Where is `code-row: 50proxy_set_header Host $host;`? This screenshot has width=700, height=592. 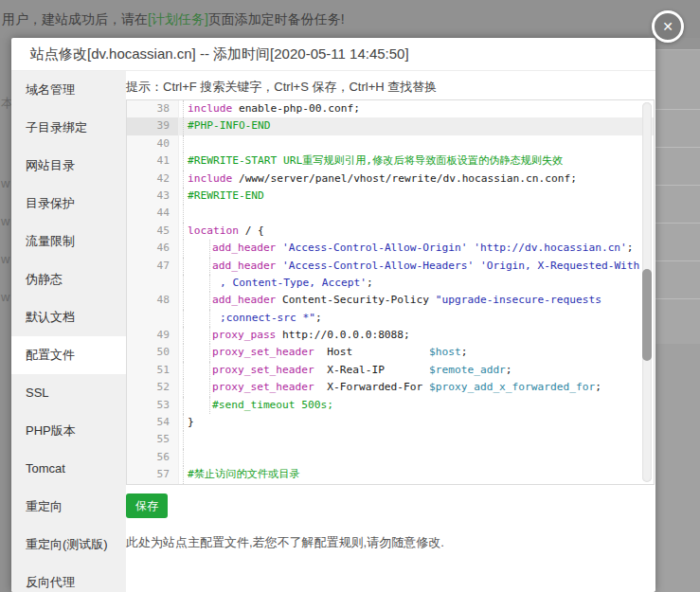
code-row: 50proxy_set_header Host $host; is located at coordinates (390, 352).